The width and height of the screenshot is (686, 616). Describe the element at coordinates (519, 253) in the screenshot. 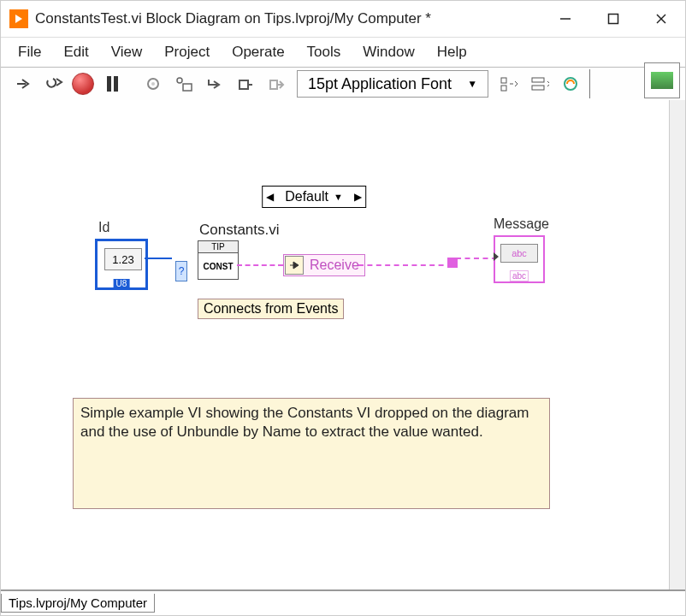

I see `message-glyph: abc` at that location.